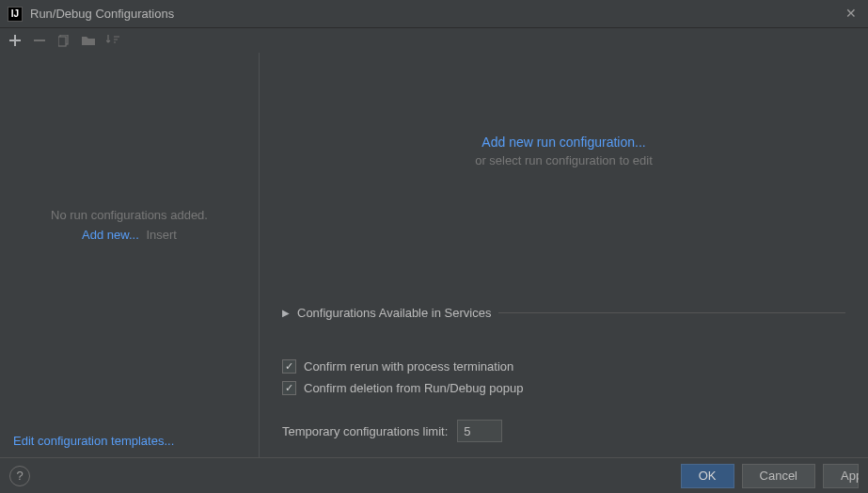 This screenshot has width=868, height=493. I want to click on add-new-link: Add new..., so click(111, 235).